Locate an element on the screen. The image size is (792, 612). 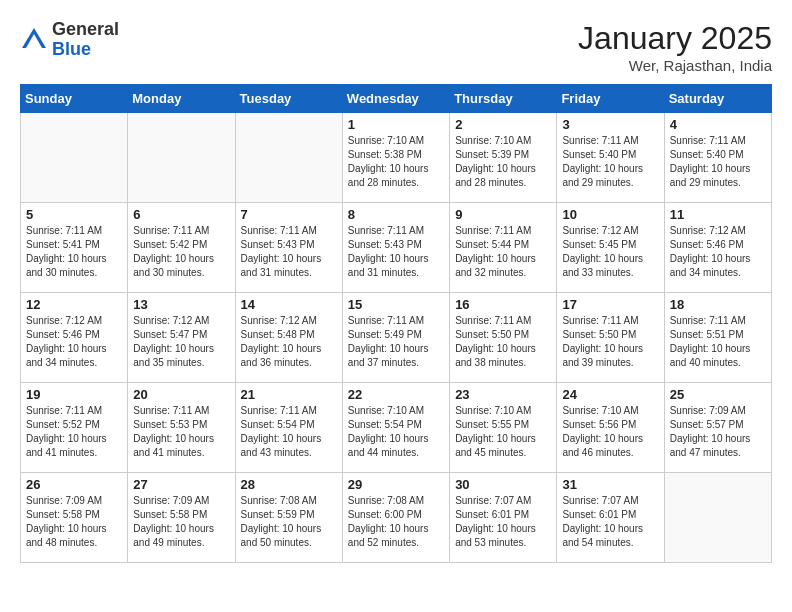
calendar-title: January 2025 is located at coordinates (675, 38).